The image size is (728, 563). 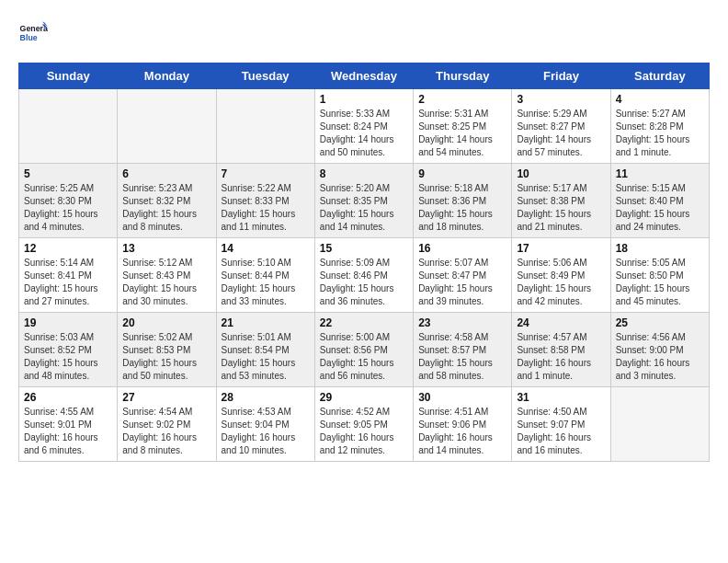 What do you see at coordinates (463, 127) in the screenshot?
I see `calendar-cell: 2Sunrise: 5:31 AM Sunset: 8:25 PM Daylig…` at bounding box center [463, 127].